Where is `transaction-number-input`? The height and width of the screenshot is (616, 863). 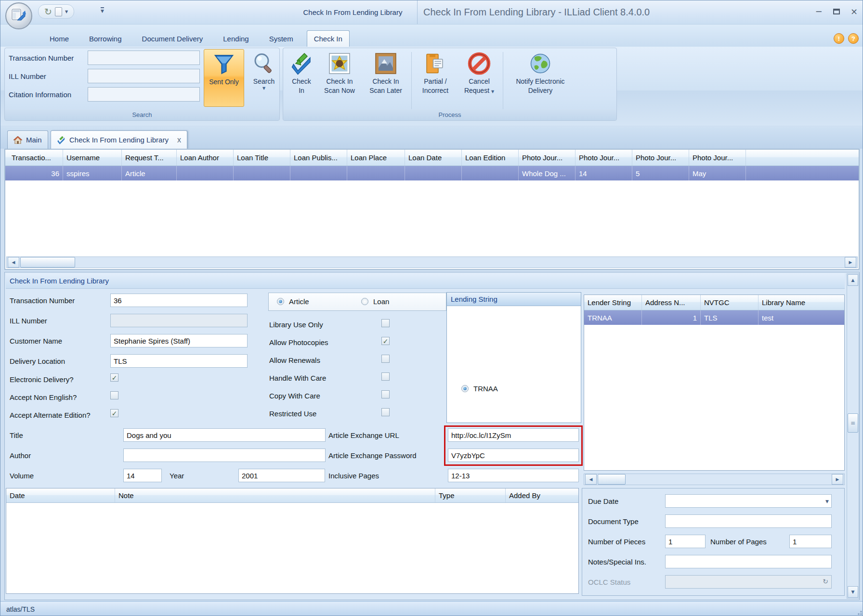
transaction-number-input is located at coordinates (179, 300).